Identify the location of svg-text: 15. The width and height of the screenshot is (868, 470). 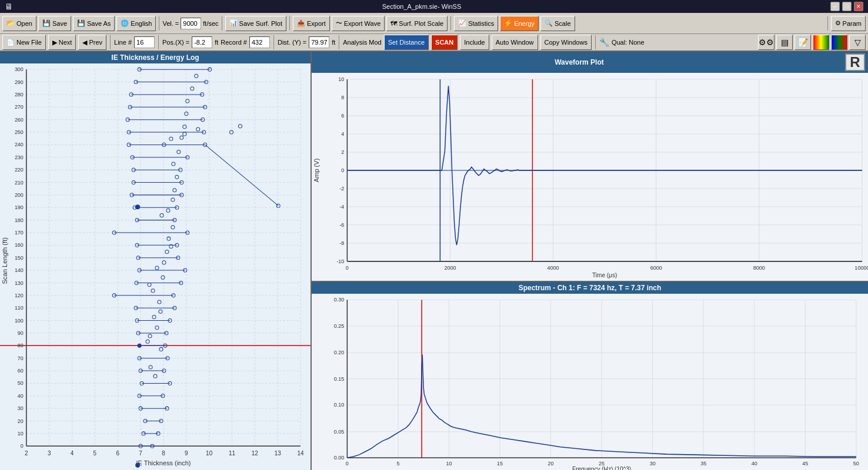
(500, 464).